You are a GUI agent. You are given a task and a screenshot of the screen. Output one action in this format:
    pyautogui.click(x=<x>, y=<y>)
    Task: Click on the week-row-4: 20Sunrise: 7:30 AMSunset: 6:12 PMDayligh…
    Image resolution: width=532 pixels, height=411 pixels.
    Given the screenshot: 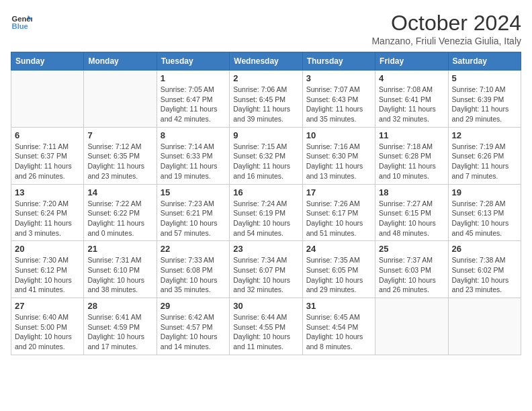 What is the action you would take?
    pyautogui.click(x=266, y=270)
    